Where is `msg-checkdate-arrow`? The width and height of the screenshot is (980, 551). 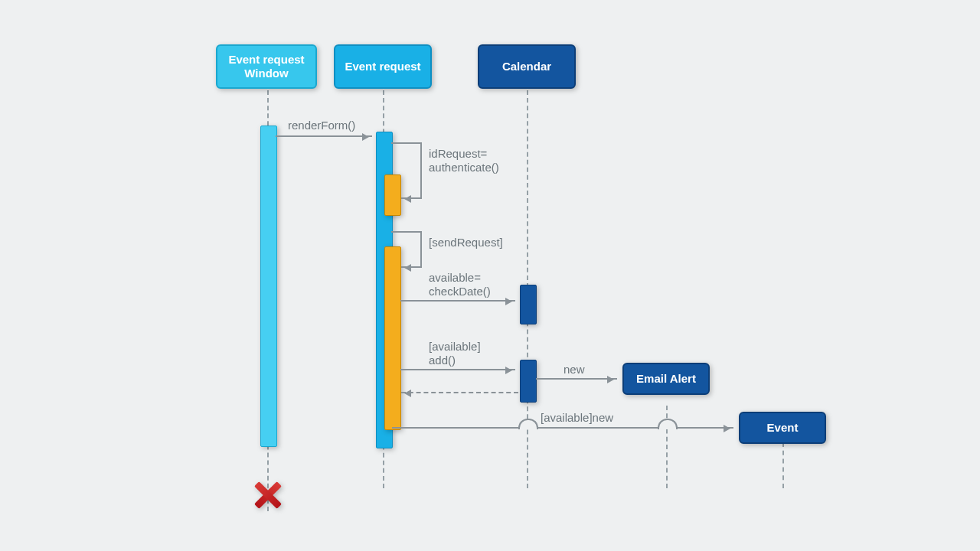 msg-checkdate-arrow is located at coordinates (458, 301).